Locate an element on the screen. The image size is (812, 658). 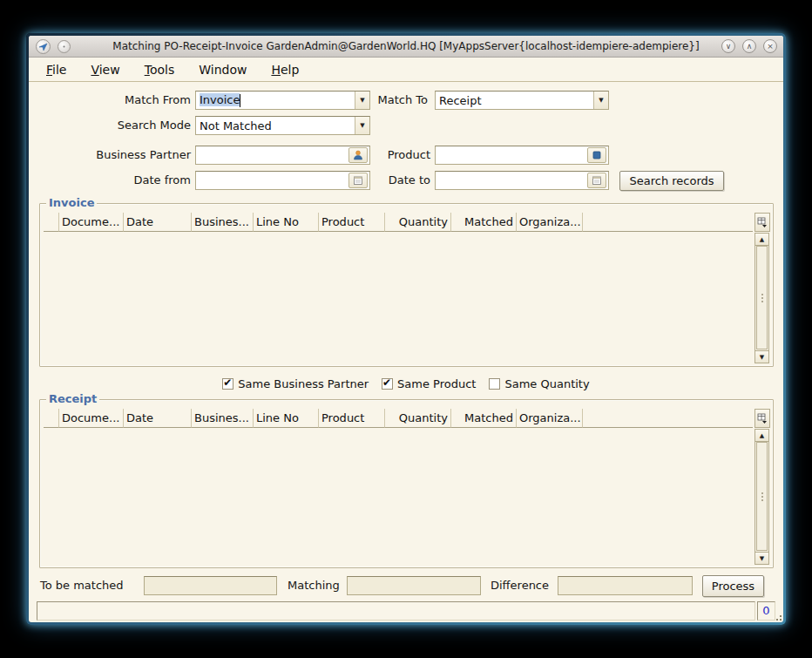
process-button: Process is located at coordinates (734, 586).